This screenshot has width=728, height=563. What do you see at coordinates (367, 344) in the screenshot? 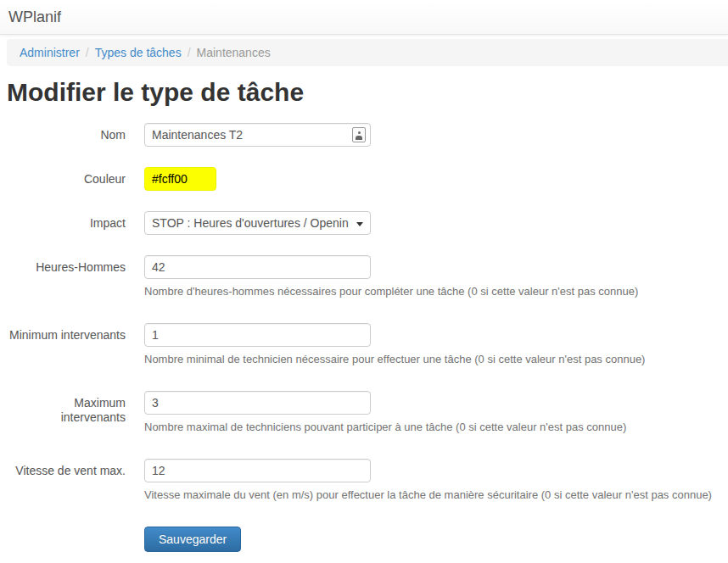
I see `form-row-min-intervenants: Minimum intervenants Nombre minimal de t…` at bounding box center [367, 344].